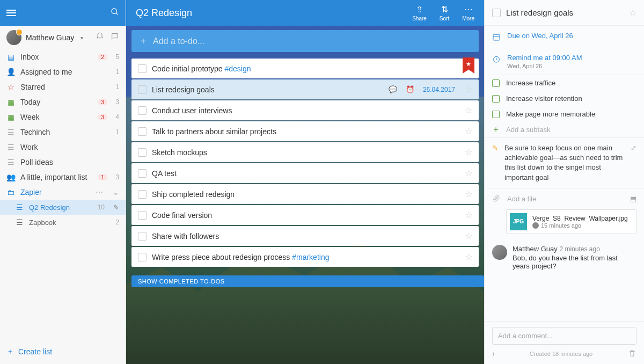  I want to click on share-button: ⇪Share, so click(420, 13).